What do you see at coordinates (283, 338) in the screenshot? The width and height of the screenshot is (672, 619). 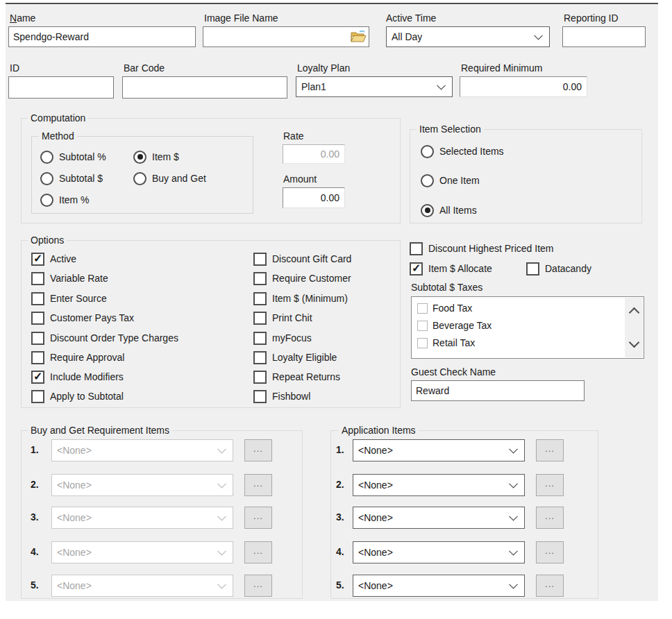 I see `checkbox-myfocus: myFocus` at bounding box center [283, 338].